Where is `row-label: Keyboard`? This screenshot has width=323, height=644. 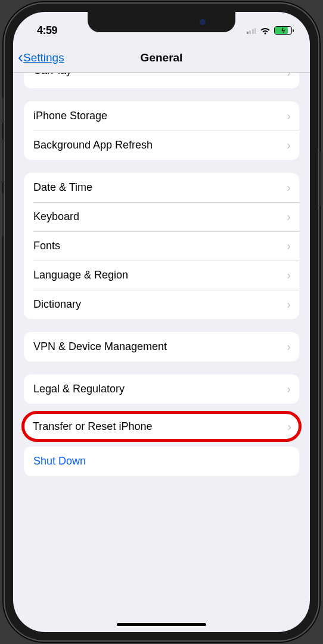 row-label: Keyboard is located at coordinates (160, 217).